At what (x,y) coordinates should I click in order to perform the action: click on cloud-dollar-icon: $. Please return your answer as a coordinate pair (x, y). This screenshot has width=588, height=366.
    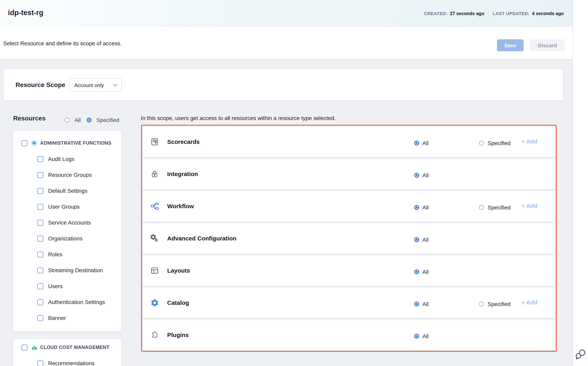
    Looking at the image, I should click on (34, 347).